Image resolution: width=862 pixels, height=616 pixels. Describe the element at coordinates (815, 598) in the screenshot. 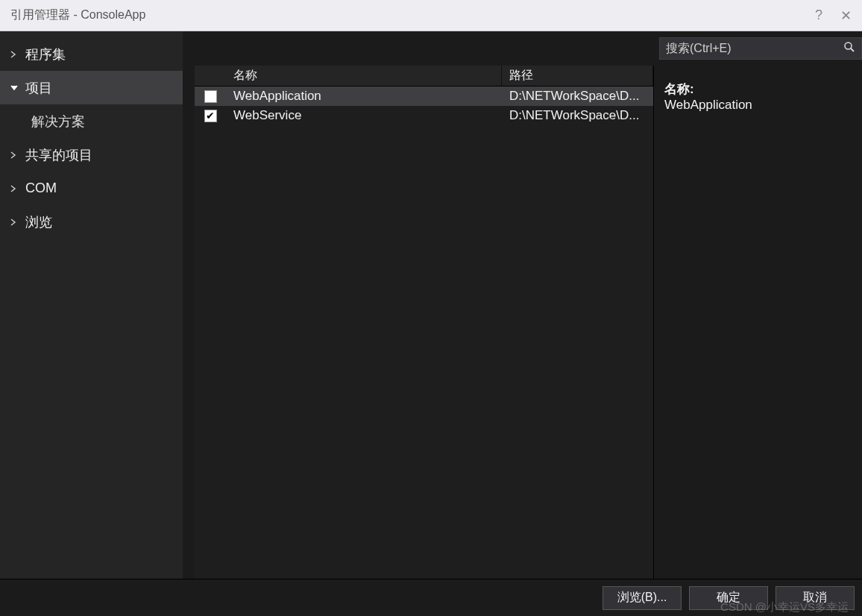

I see `cancel-button: 取消` at that location.